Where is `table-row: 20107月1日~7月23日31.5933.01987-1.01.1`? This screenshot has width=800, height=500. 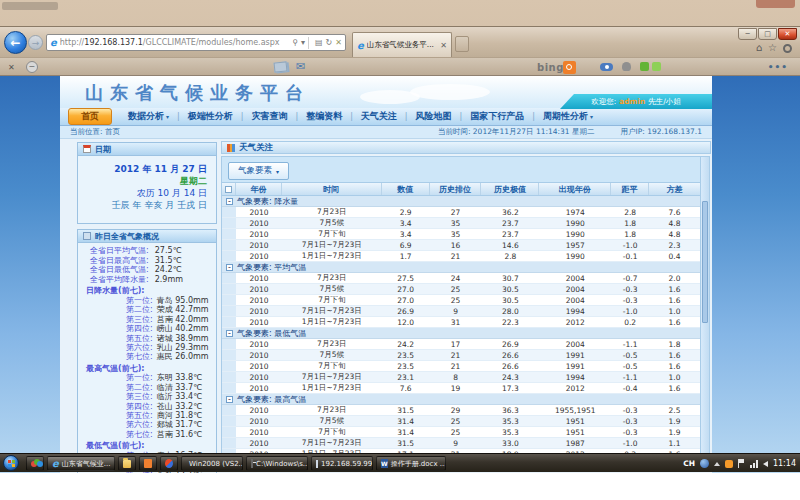 table-row: 20107月1日~7月23日31.5933.01987-1.01.1 is located at coordinates (461, 444).